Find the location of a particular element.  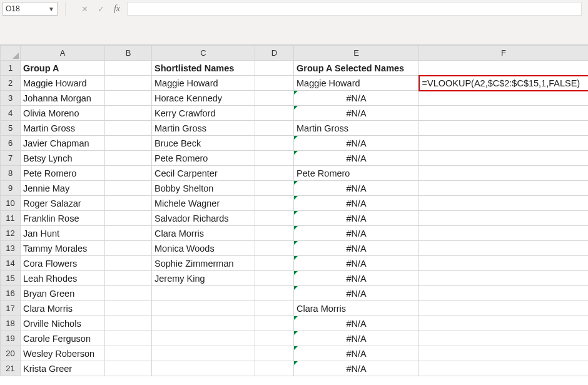

row-header: 19 is located at coordinates (11, 339).